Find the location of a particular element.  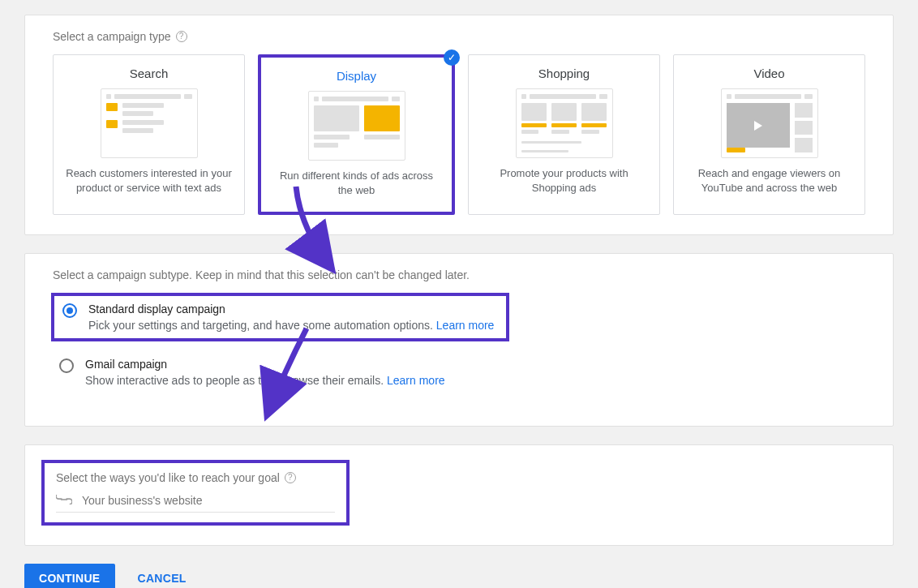

card-desc: Reach and engage viewers on YouTube and … is located at coordinates (769, 180).